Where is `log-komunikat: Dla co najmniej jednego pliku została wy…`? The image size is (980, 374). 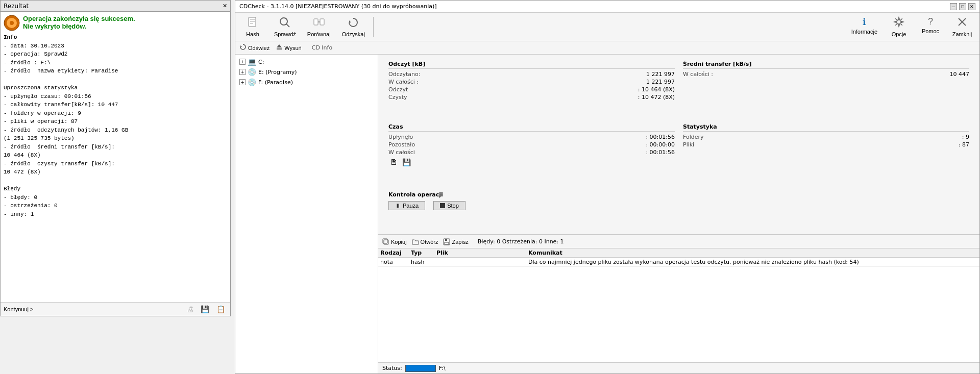 log-komunikat: Dla co najmniej jednego pliku została wy… is located at coordinates (753, 262).